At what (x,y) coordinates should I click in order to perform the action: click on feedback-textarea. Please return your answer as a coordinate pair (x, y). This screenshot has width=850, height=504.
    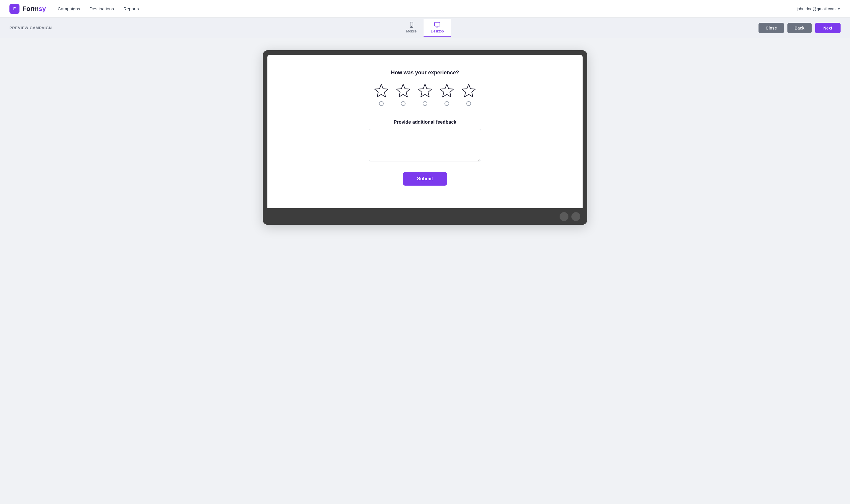
    Looking at the image, I should click on (425, 145).